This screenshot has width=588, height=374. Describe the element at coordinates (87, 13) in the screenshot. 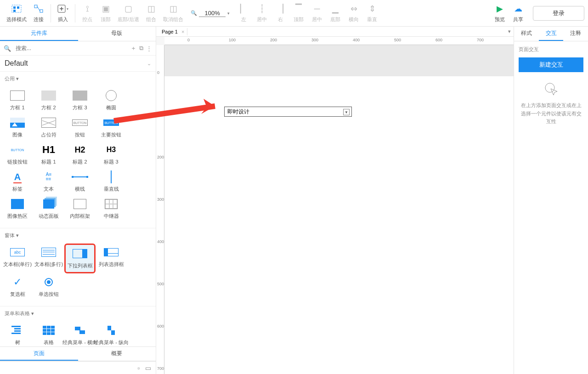

I see `points-button: ⟟控点` at that location.